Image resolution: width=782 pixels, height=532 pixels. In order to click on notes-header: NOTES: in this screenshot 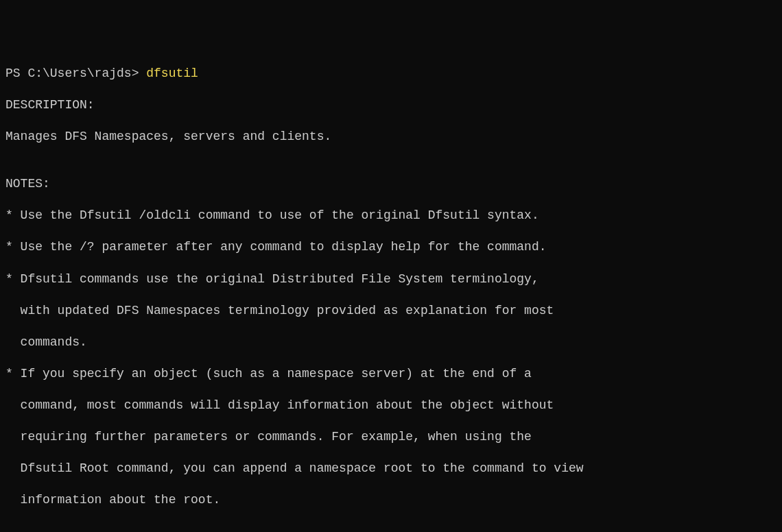, I will do `click(391, 184)`.